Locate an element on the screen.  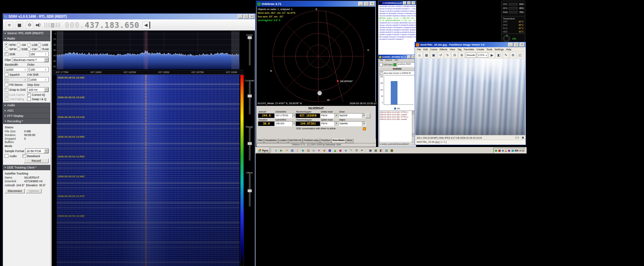
zoom-slider-thumb is located at coordinates (250, 38).